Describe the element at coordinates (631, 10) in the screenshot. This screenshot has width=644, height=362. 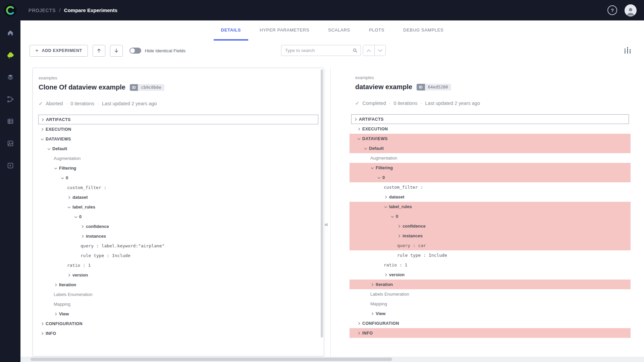
I see `user-avatar` at that location.